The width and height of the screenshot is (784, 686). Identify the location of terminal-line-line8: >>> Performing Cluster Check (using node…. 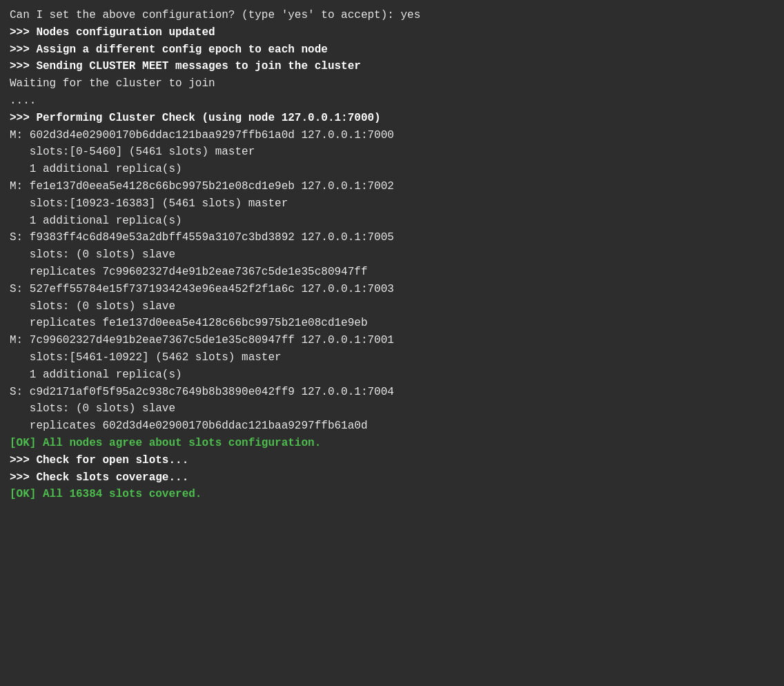
(392, 119).